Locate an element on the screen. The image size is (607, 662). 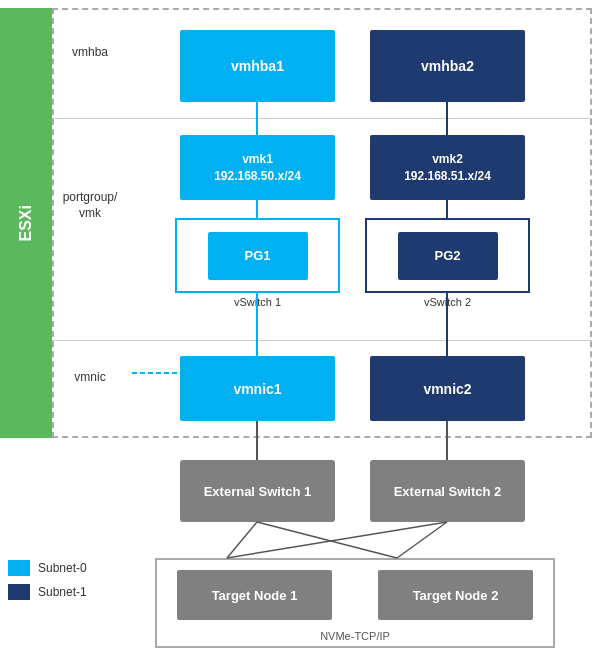
vswitch2-label: vSwitch 2 is located at coordinates (448, 302).